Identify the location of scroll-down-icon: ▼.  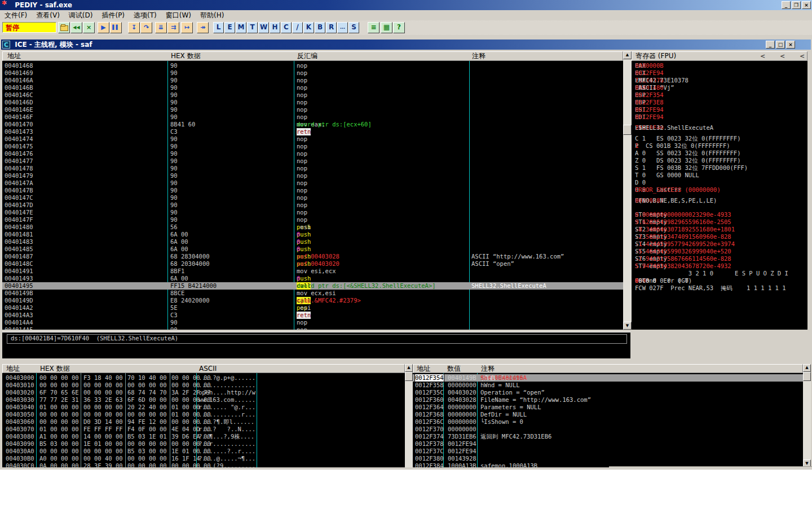
(627, 326).